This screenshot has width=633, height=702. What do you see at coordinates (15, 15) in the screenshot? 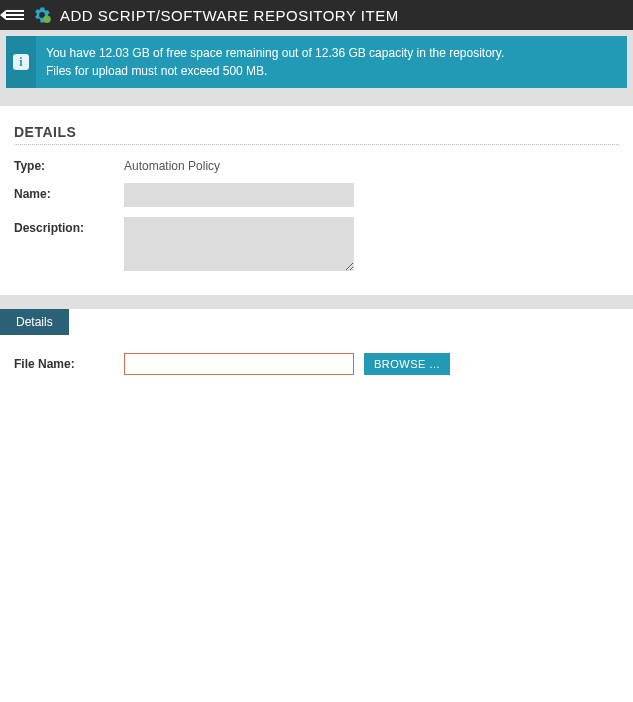
I see `menu-toggle-icon` at bounding box center [15, 15].